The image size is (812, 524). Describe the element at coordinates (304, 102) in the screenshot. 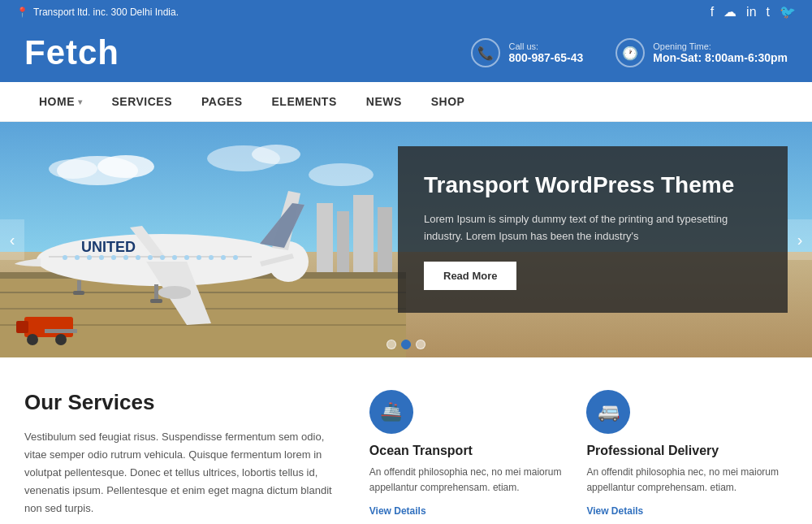

I see `nav-label-elements: ELEMENTS` at that location.